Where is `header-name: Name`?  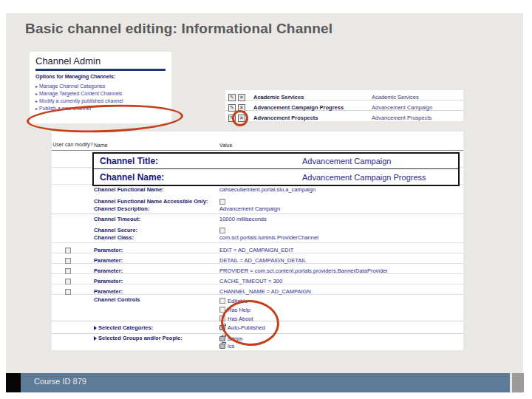 header-name: Name is located at coordinates (157, 145).